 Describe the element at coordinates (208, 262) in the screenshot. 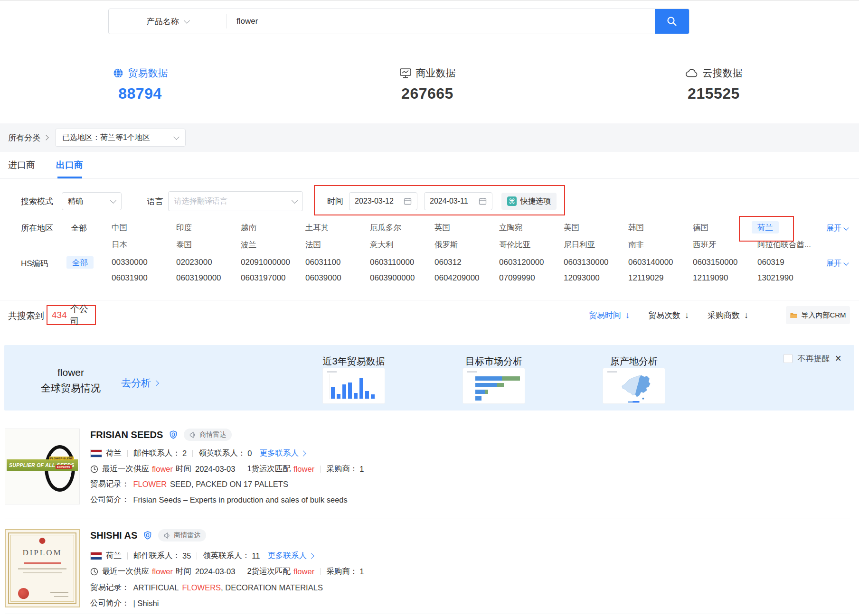

I see `hs-code-option: 02023000` at that location.